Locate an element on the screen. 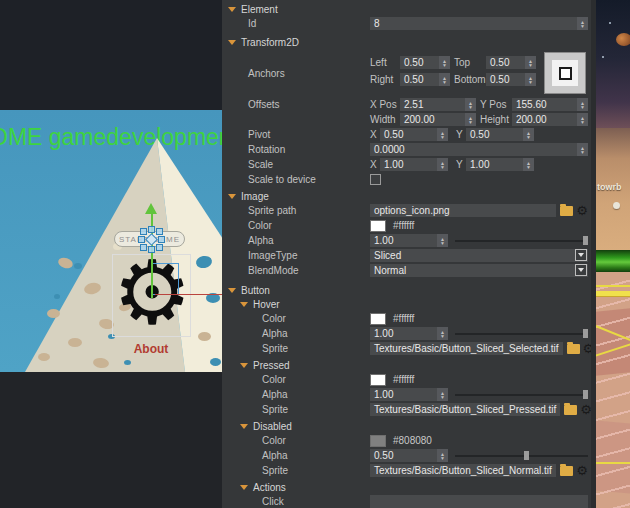  pressed-color-label: Color is located at coordinates (296, 380).